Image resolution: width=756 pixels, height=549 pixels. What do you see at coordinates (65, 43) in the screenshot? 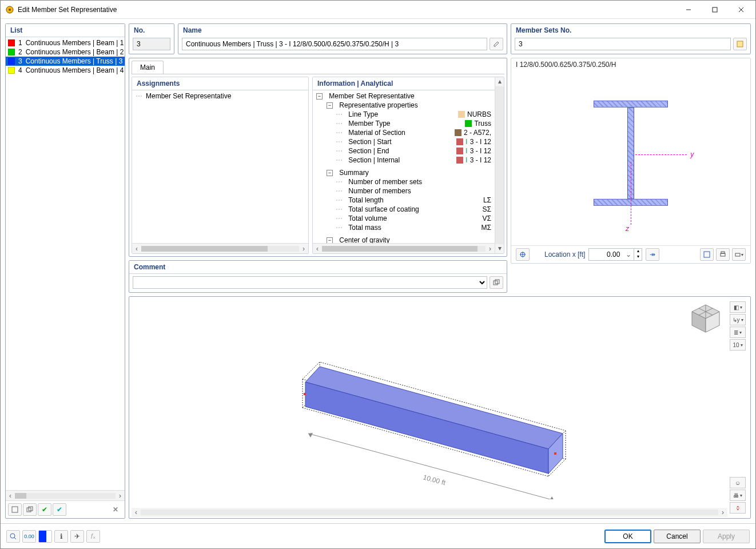
I see `list-item: 1 Continuous Members | Beam | 1 -` at bounding box center [65, 43].